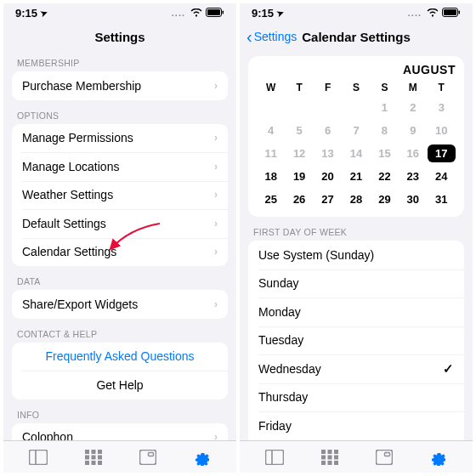  Describe the element at coordinates (442, 107) in the screenshot. I see `calendar-day: 3` at that location.